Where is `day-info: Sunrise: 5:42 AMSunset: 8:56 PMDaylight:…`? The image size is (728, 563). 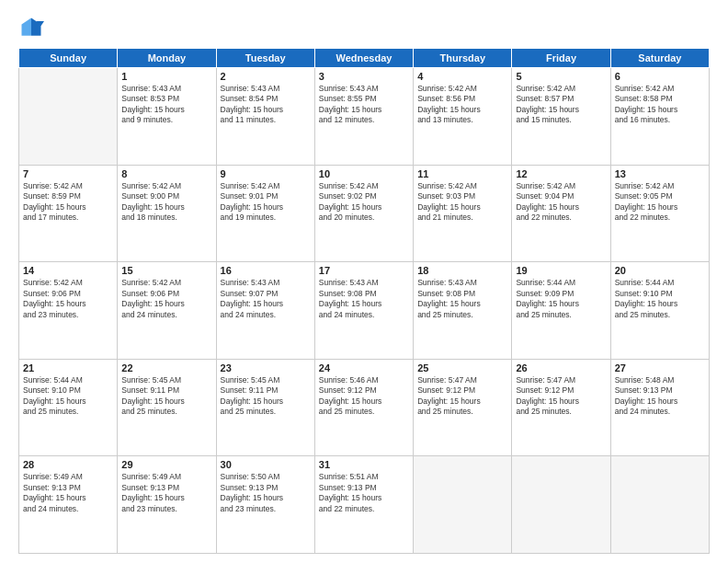 day-info: Sunrise: 5:42 AMSunset: 8:56 PMDaylight:… is located at coordinates (462, 105).